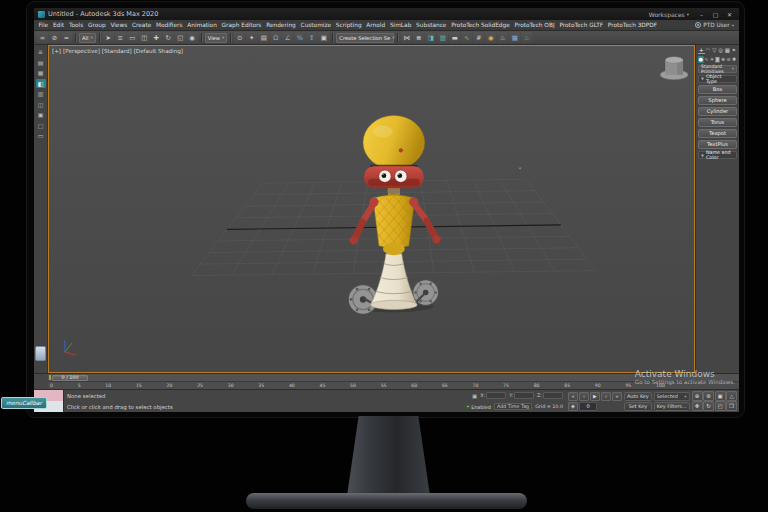 Image resolution: width=768 pixels, height=512 pixels. Describe the element at coordinates (168, 38) in the screenshot. I see `select-and-rotate-icon: ↻` at that location.